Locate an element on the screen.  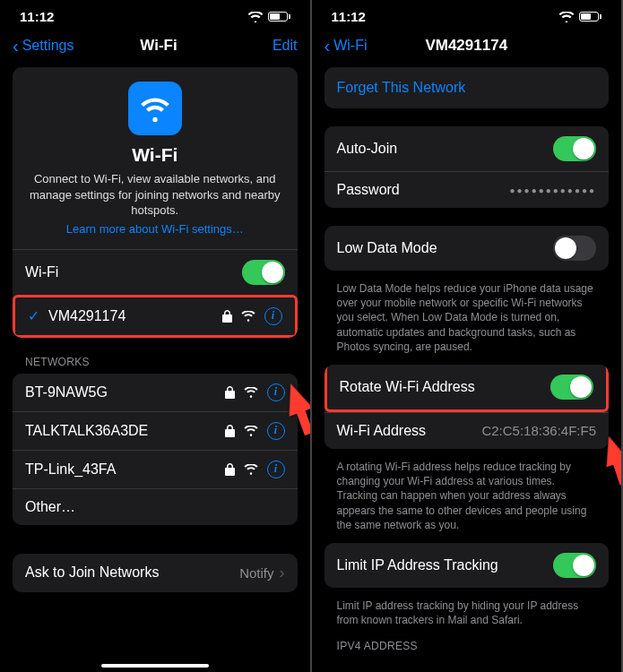
page-title: VM4291174 is located at coordinates (467, 46).